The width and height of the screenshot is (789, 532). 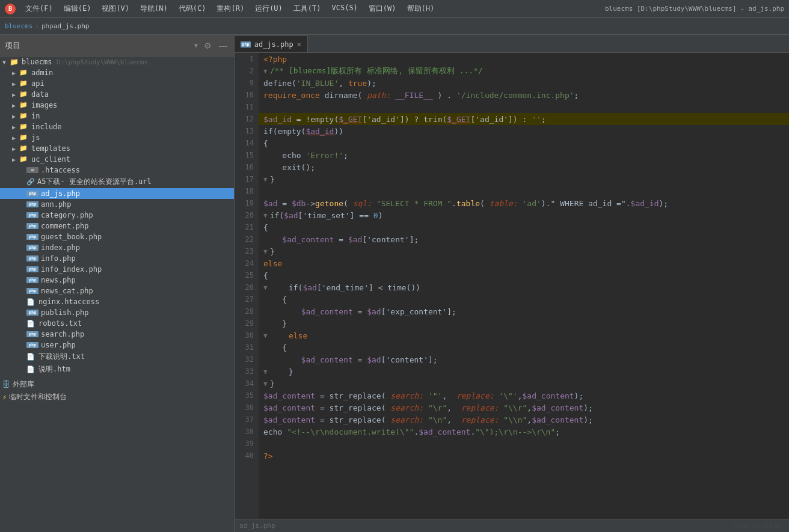 I want to click on sidebar-collapse-btn: ―, so click(x=223, y=46).